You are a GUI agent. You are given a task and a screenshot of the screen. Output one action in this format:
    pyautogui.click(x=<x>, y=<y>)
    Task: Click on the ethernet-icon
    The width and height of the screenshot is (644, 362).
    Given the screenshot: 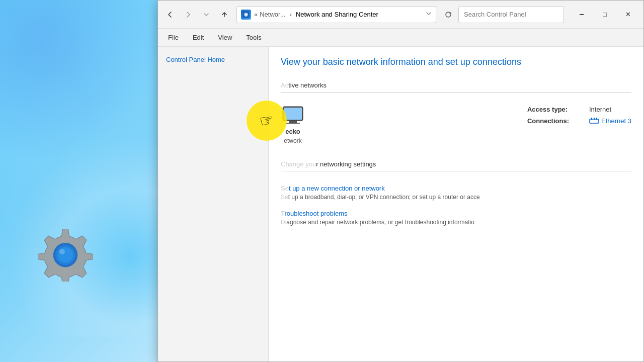 What is the action you would take?
    pyautogui.click(x=594, y=121)
    